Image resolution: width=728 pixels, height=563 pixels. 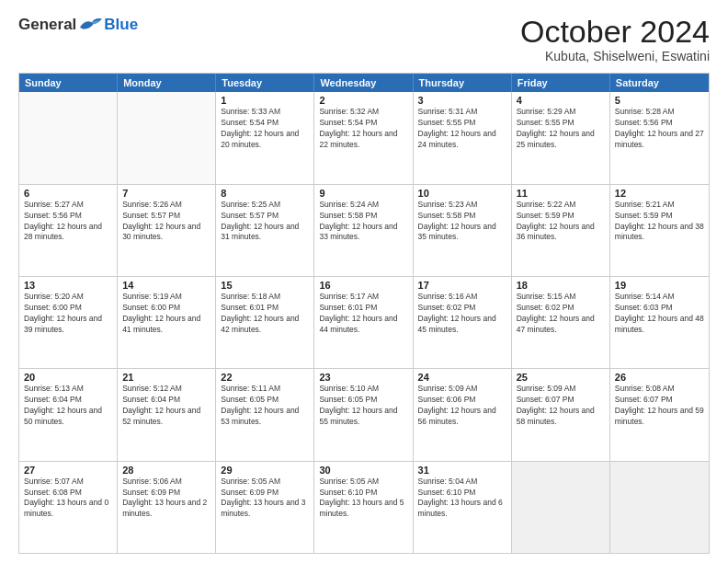 What do you see at coordinates (167, 508) in the screenshot?
I see `calendar-cell: 28Sunrise: 5:06 AM Sunset: 6:09 PM Dayli…` at bounding box center [167, 508].